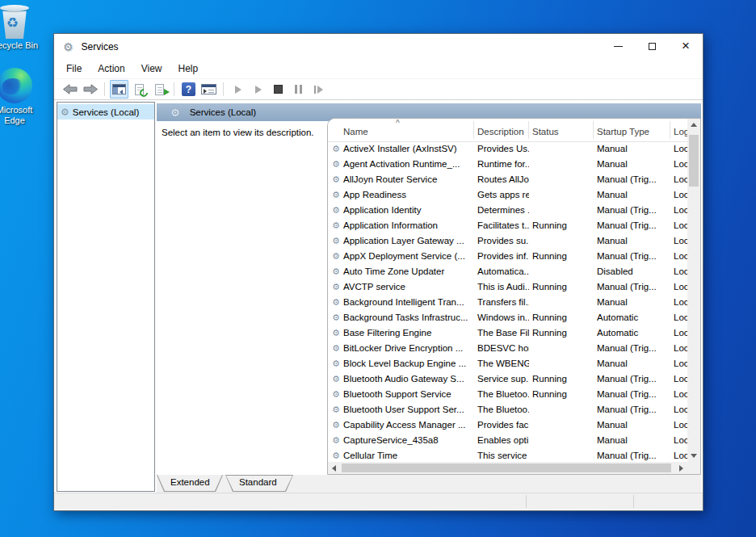 This screenshot has height=537, width=756. What do you see at coordinates (507, 349) in the screenshot?
I see `table-row: ⚙ BitLocker Drive Encryption ... BDESVC …` at bounding box center [507, 349].